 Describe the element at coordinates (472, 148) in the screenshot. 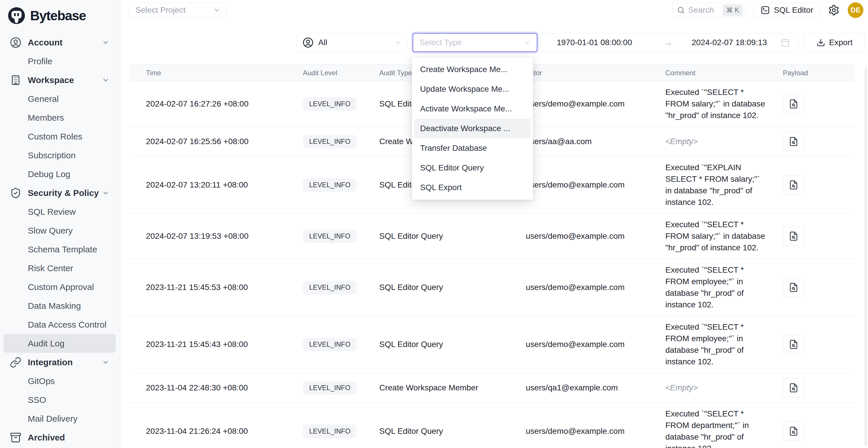

I see `dropdown-option-transfer-database: Transfer Database` at that location.